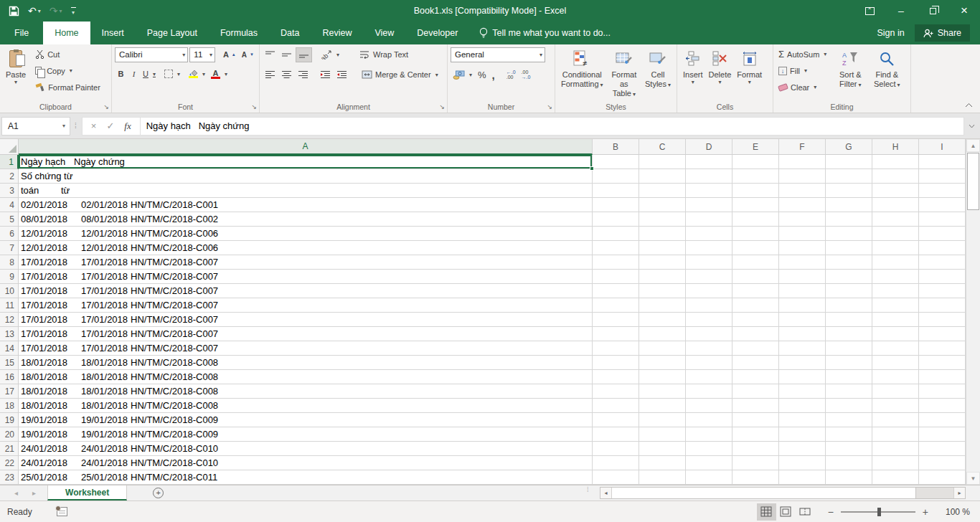 The image size is (980, 522). Describe the element at coordinates (943, 234) in the screenshot. I see `cell-I6` at that location.